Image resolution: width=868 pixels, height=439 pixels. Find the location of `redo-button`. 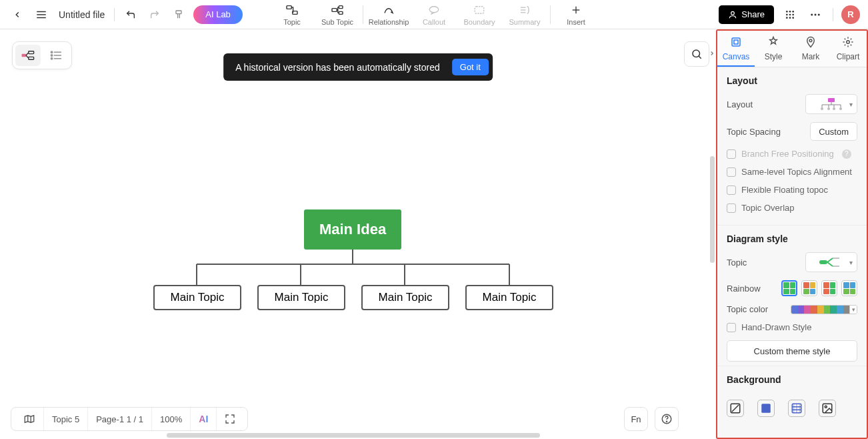

redo-button is located at coordinates (155, 15).